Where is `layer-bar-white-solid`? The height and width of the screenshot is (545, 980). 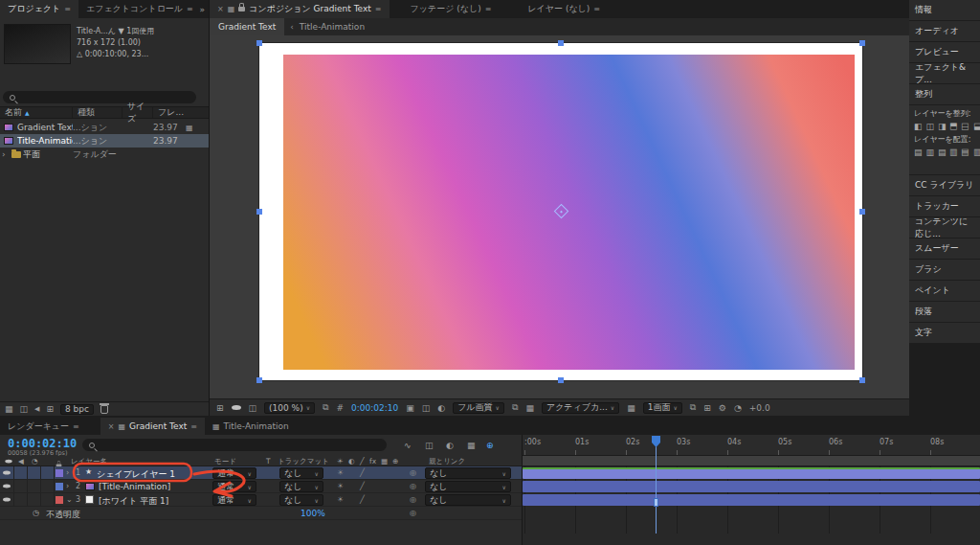
layer-bar-white-solid is located at coordinates (751, 500).